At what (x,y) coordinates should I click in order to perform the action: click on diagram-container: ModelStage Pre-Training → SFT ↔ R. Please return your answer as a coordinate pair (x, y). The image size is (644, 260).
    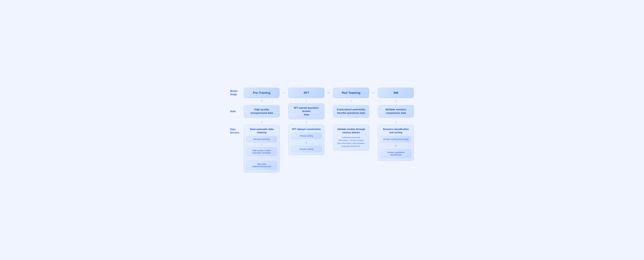
    Looking at the image, I should click on (322, 130).